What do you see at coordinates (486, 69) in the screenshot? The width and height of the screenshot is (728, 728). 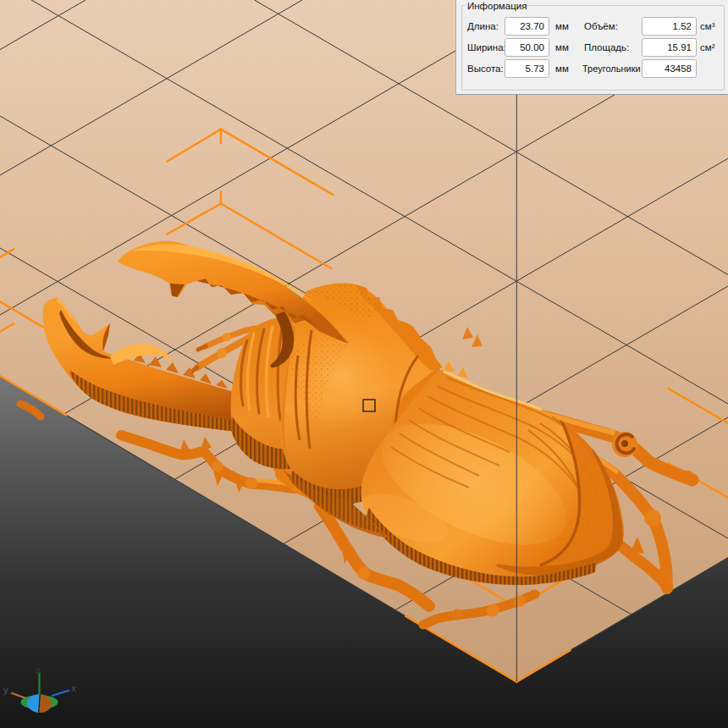 I see `svg-text: Высота:` at bounding box center [486, 69].